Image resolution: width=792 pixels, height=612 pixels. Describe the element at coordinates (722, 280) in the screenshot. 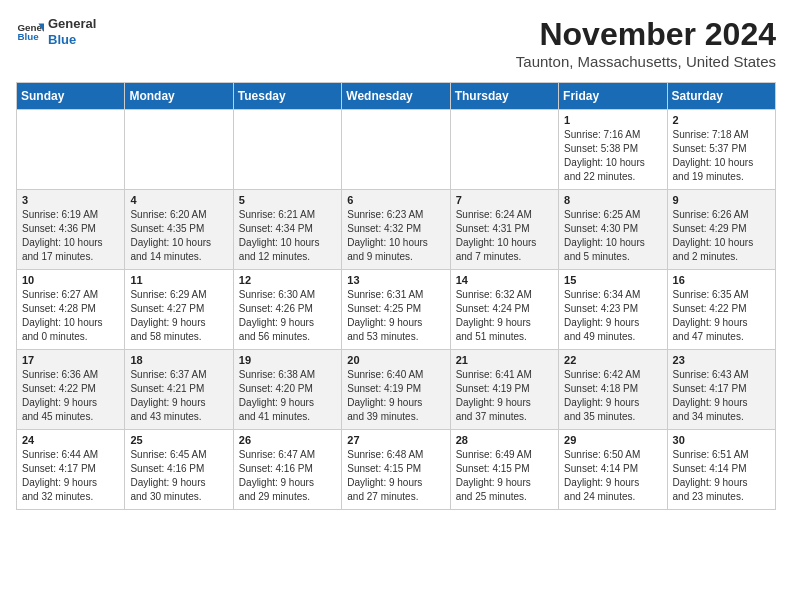

I see `day-number: 16` at that location.